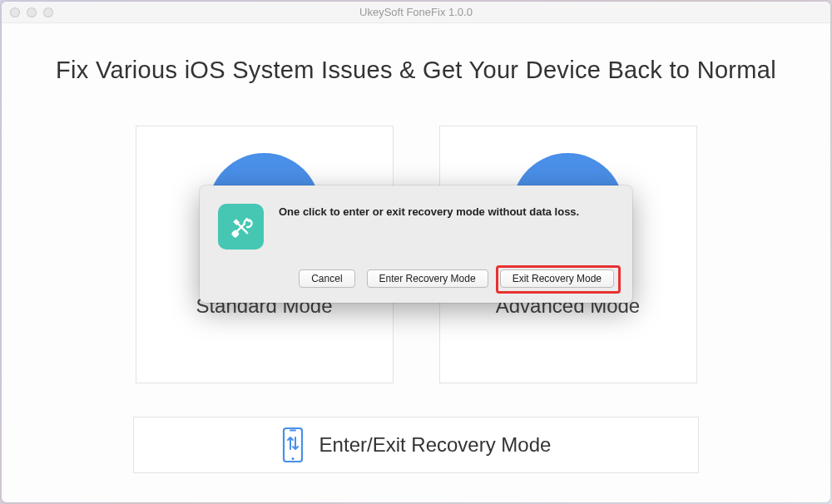  I want to click on page-title: Fix Various iOS System Issues & Get Your…, so click(416, 70).